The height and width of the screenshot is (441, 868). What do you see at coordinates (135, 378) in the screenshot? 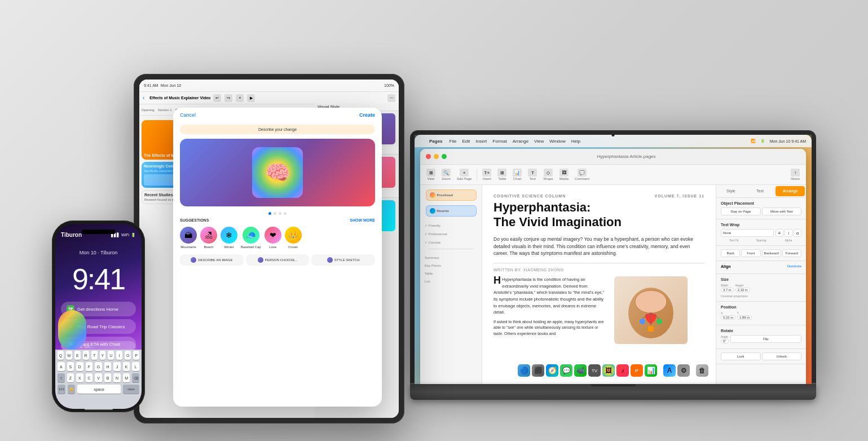
I see `key-delete: ⌫` at bounding box center [135, 378].